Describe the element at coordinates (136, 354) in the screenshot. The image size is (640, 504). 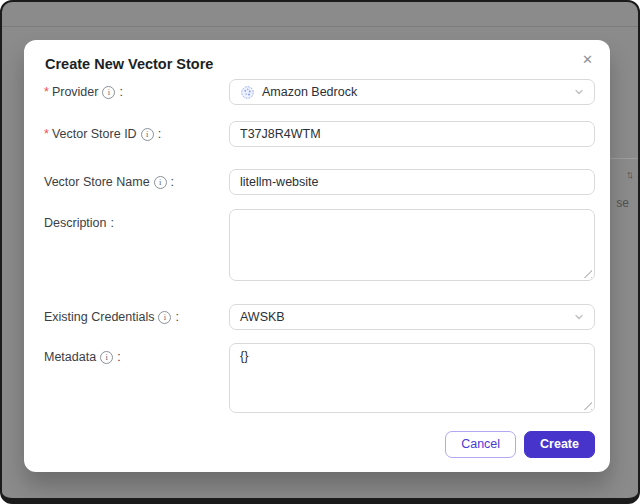
I see `metadata-label: Metadata i :` at that location.